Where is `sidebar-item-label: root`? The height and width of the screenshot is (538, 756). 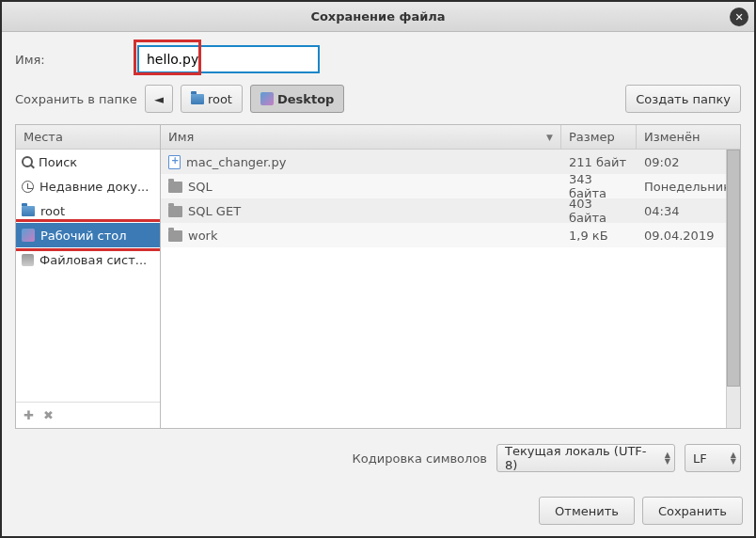
sidebar-item-label: root is located at coordinates (53, 211).